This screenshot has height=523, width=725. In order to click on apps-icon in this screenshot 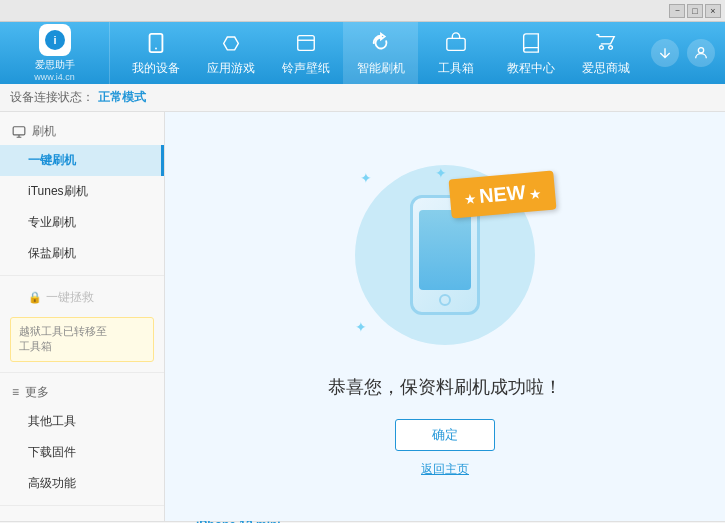, I will do `click(231, 43)`.